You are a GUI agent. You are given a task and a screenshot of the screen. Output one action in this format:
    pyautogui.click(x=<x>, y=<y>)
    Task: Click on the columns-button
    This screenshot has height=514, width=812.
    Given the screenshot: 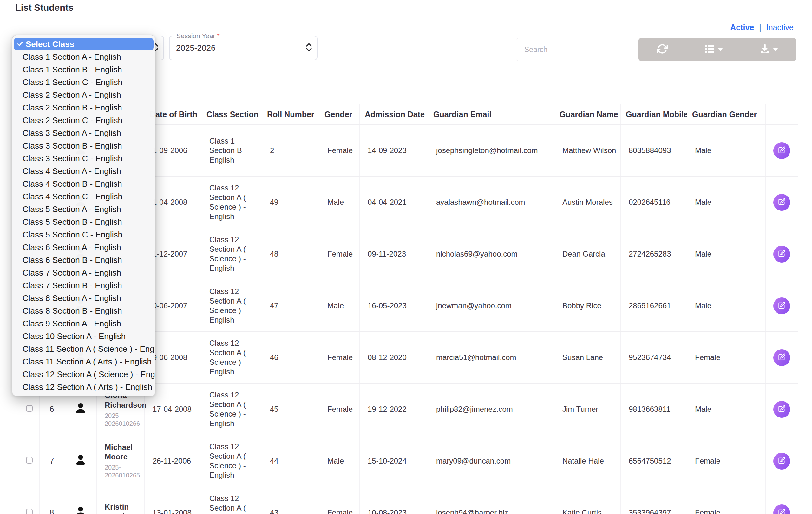 What is the action you would take?
    pyautogui.click(x=714, y=50)
    